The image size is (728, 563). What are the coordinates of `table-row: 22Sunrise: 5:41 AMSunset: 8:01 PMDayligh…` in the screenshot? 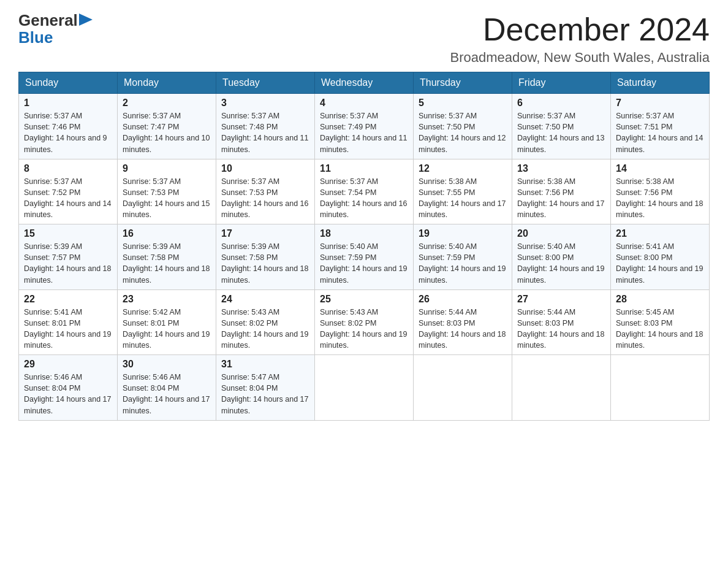 It's located at (69, 323).